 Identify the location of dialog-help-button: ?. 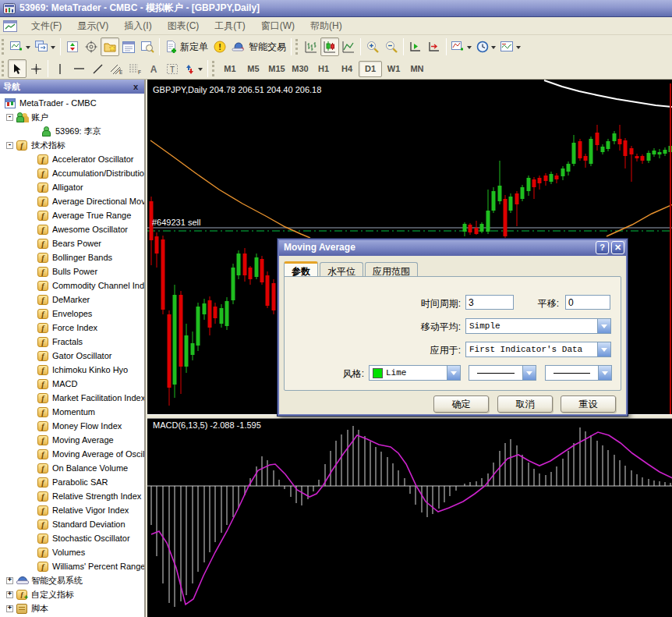
(602, 248).